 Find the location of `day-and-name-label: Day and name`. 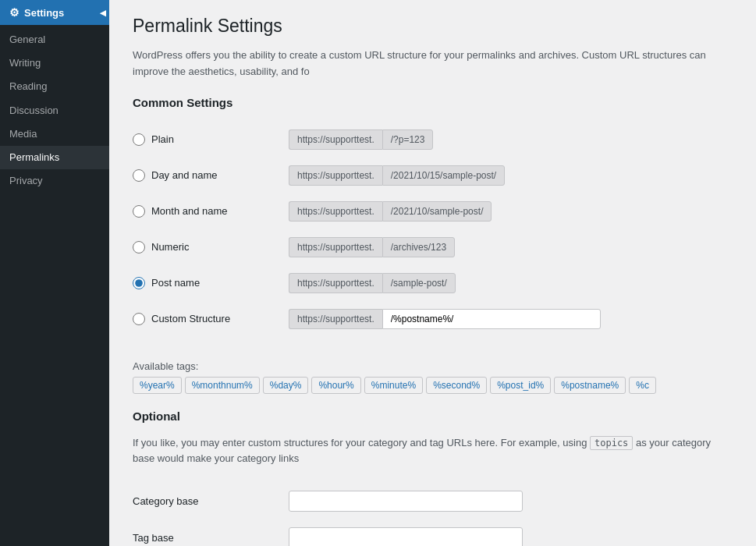

day-and-name-label: Day and name is located at coordinates (184, 175).